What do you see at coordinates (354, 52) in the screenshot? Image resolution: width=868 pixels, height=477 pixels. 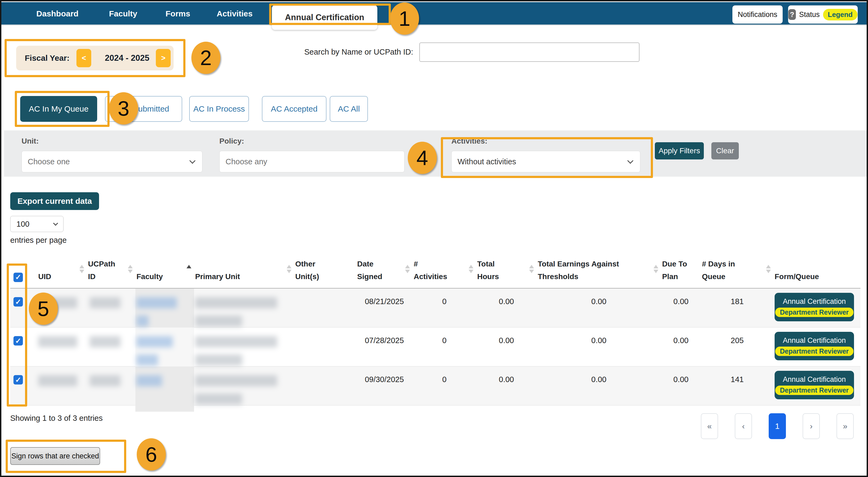 I see `search-label: Search by Name or UCPath ID:` at bounding box center [354, 52].